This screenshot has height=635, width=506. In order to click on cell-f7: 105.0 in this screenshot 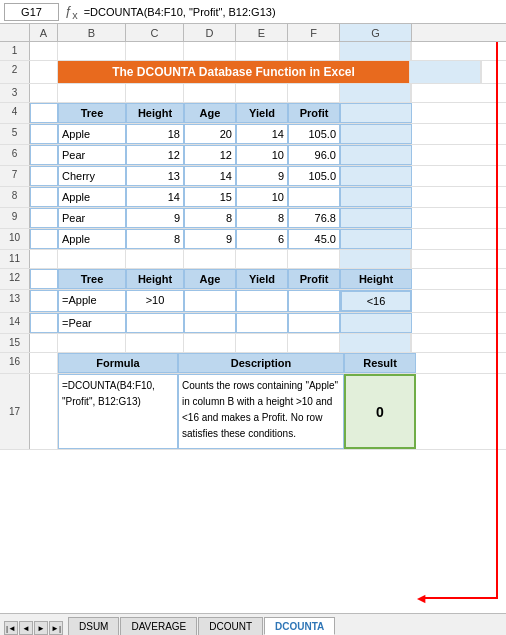, I will do `click(314, 176)`.